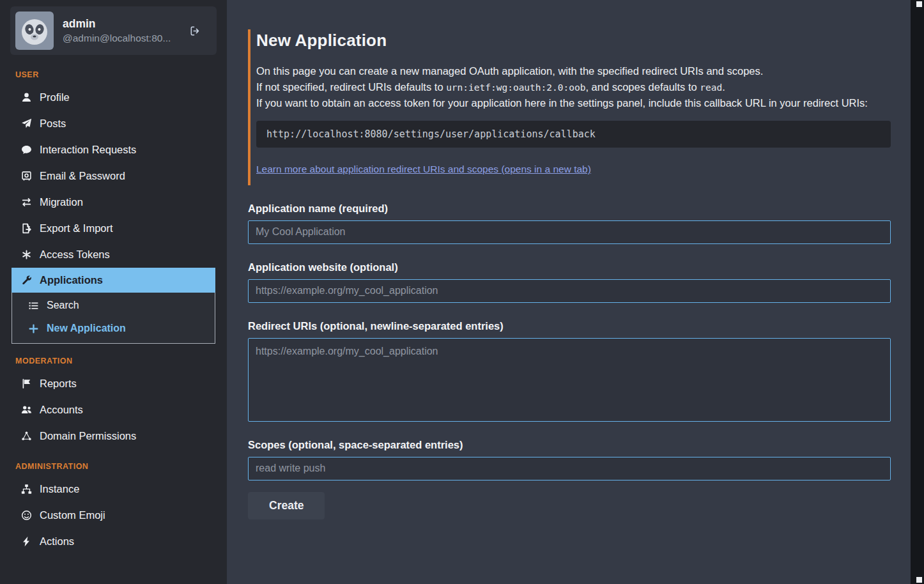 This screenshot has height=584, width=924. I want to click on nav-group-applications: ApplicationsSearchNew Application, so click(114, 305).